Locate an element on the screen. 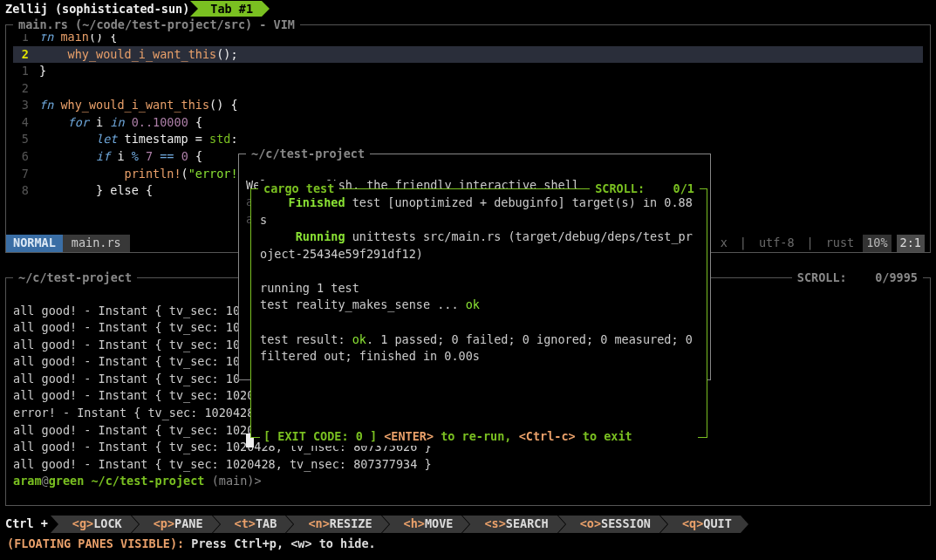 The height and width of the screenshot is (560, 936). operator: == is located at coordinates (167, 156).